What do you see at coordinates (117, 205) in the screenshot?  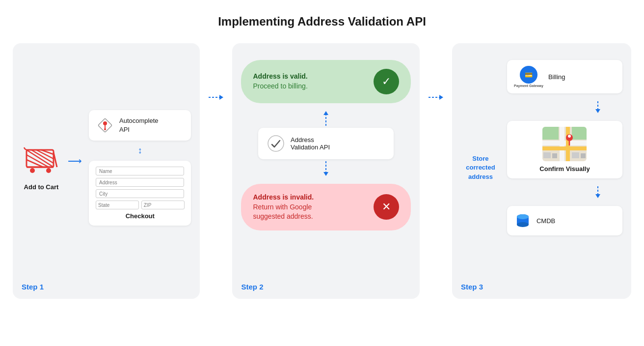 I see `state-field: State` at bounding box center [117, 205].